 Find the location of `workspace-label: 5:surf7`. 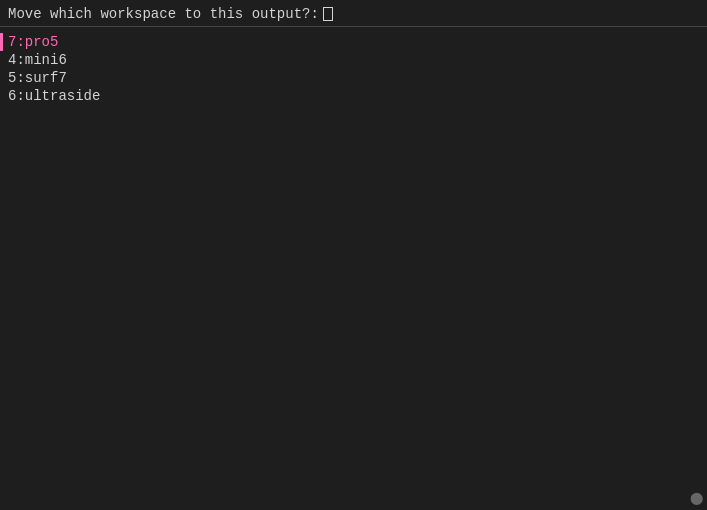

workspace-label: 5:surf7 is located at coordinates (38, 78).